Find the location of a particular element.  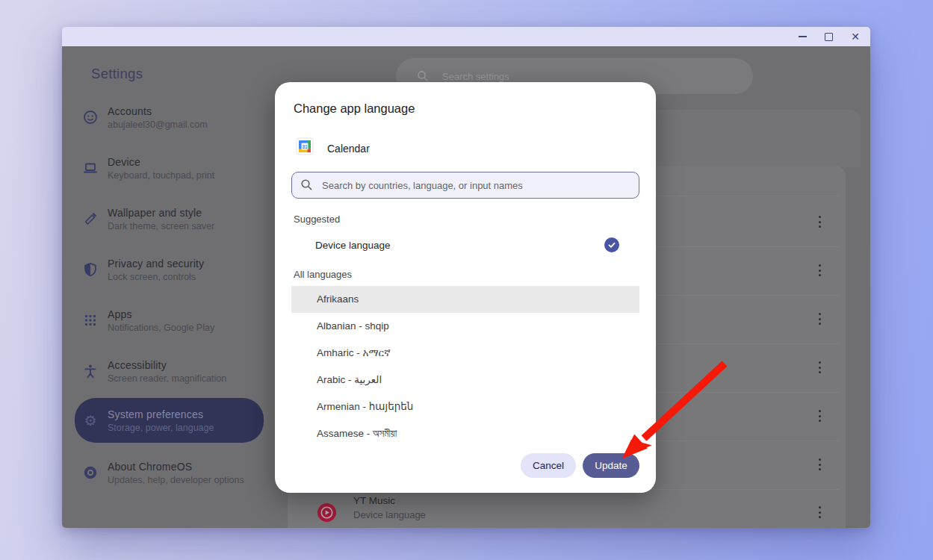

apps-grid-icon is located at coordinates (90, 320).